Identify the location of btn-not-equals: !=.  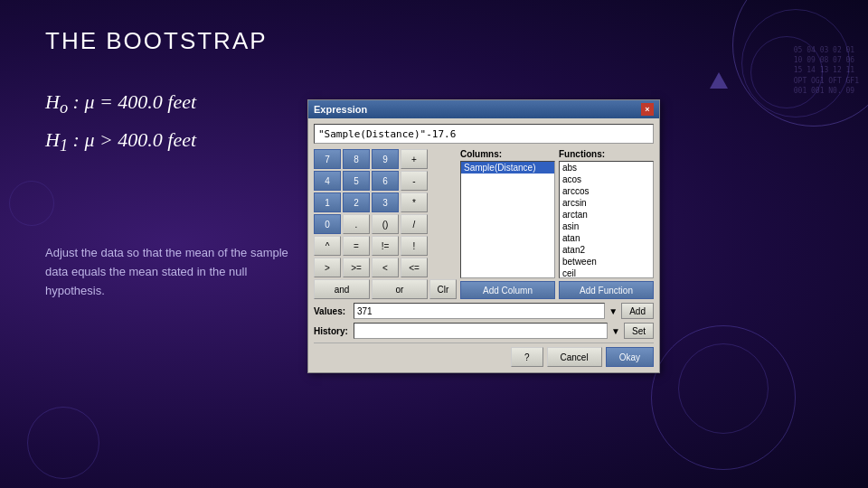
(385, 246).